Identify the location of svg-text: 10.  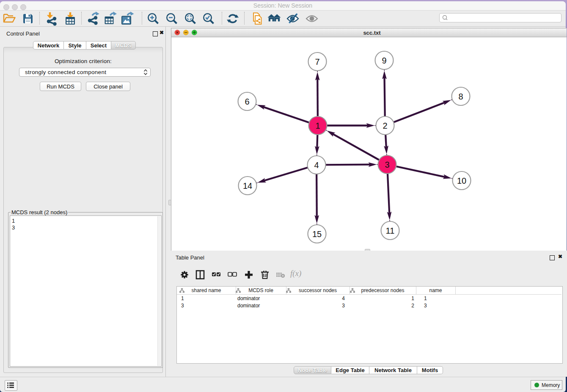
(462, 181).